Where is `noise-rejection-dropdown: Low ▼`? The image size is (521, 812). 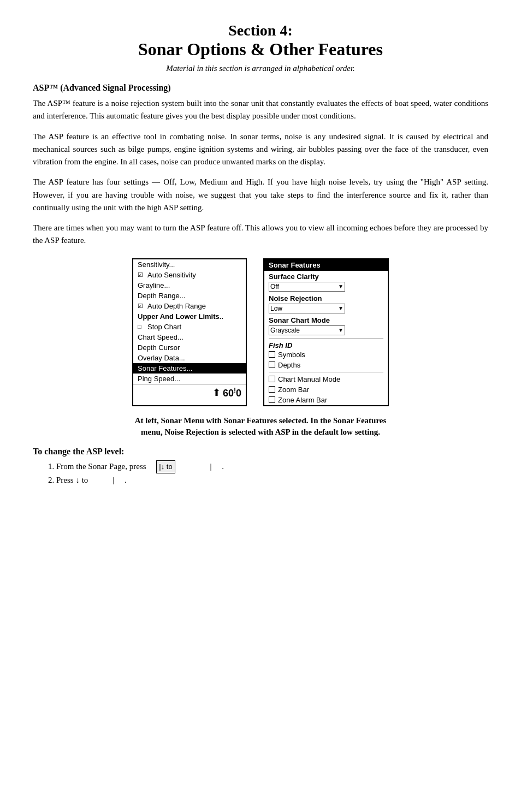
noise-rejection-dropdown: Low ▼ is located at coordinates (307, 309).